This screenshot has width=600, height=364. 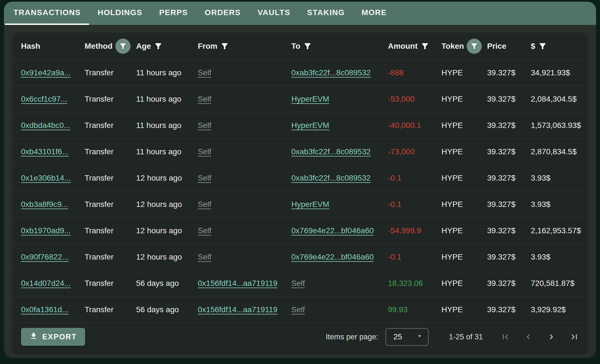 What do you see at coordinates (223, 13) in the screenshot?
I see `tab-orders: ORDERS` at bounding box center [223, 13].